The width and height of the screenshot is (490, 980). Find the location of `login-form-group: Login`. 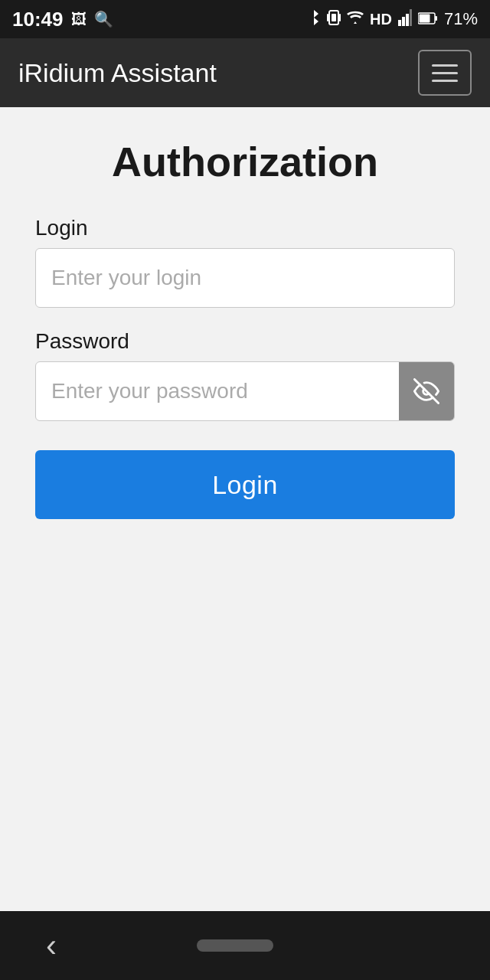

login-form-group: Login is located at coordinates (245, 262).